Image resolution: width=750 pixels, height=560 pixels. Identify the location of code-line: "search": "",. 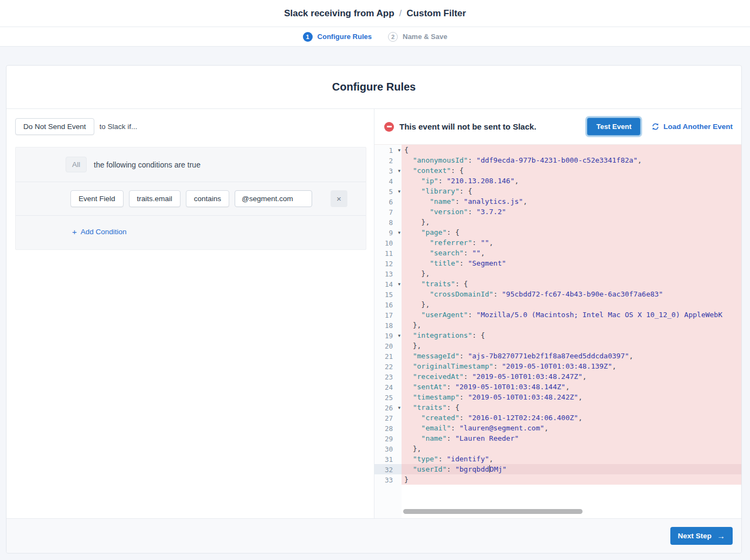
(571, 253).